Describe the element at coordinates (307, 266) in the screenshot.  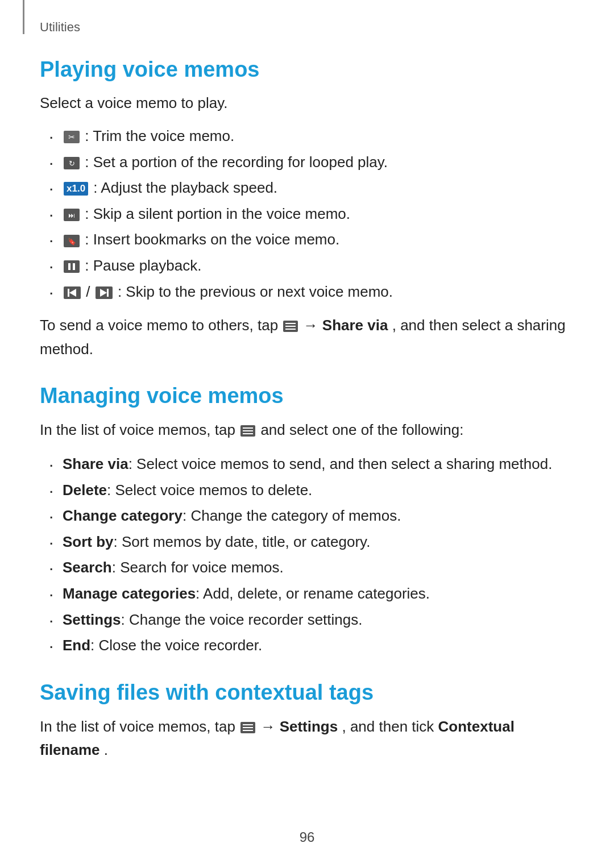
I see `bullet-pause: : Pause playback.` at that location.